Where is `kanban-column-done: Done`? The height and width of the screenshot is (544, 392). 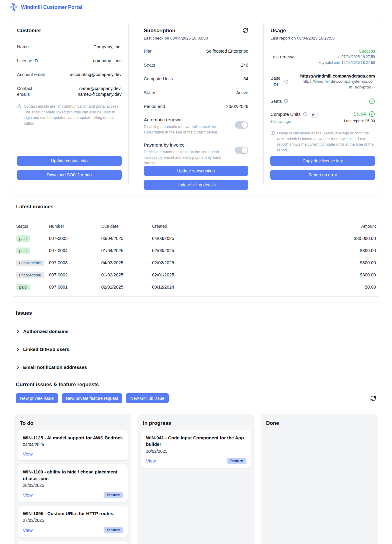
kanban-column-done: Done is located at coordinates (319, 479).